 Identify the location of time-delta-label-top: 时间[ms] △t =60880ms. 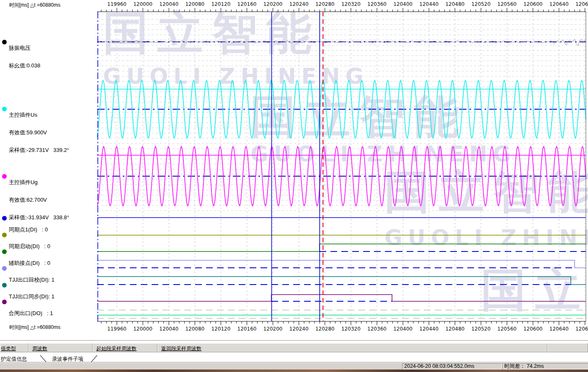
(35, 5).